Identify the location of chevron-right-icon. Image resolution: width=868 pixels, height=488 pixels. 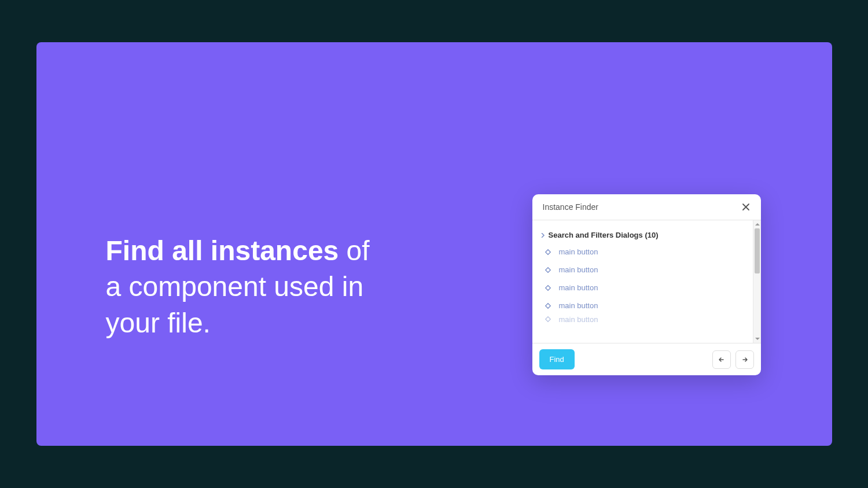
(543, 235).